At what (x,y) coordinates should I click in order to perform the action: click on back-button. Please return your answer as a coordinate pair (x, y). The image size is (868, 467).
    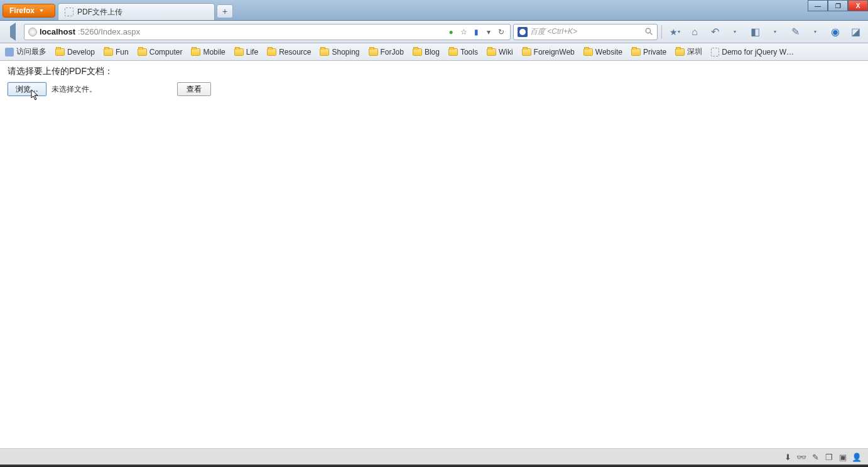
    Looking at the image, I should click on (13, 32).